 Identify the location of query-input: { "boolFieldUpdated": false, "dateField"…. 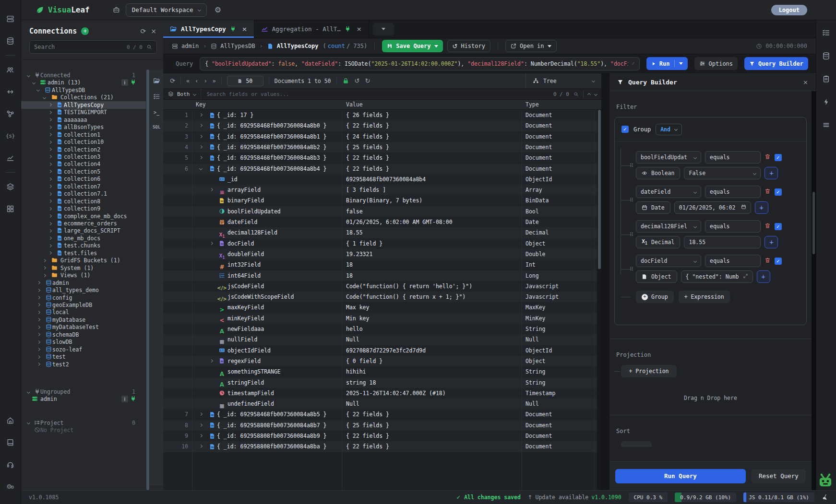
(419, 64).